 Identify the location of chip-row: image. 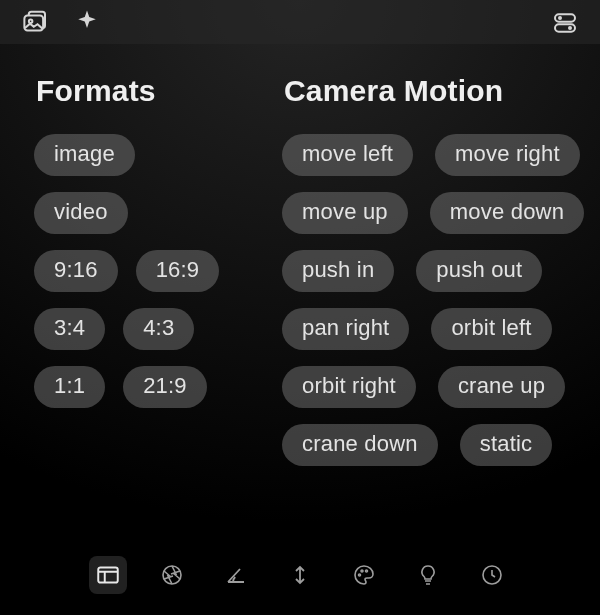
(158, 155).